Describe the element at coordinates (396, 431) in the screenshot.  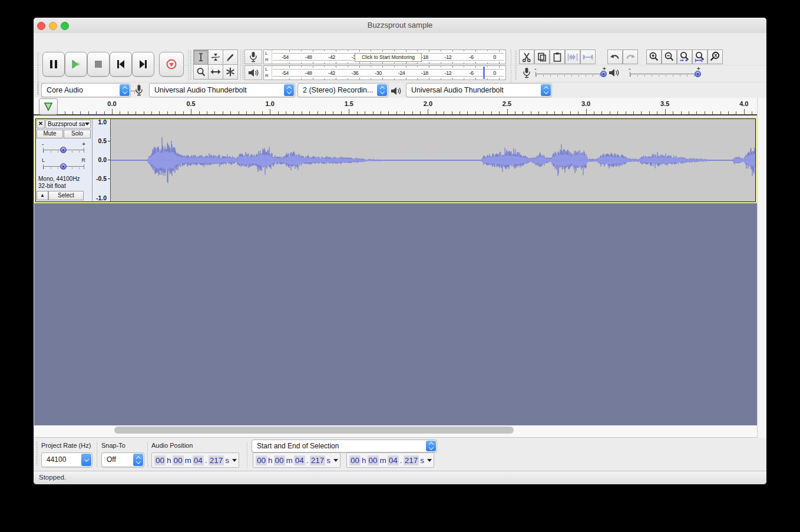
I see `horizontal-scrollbar` at that location.